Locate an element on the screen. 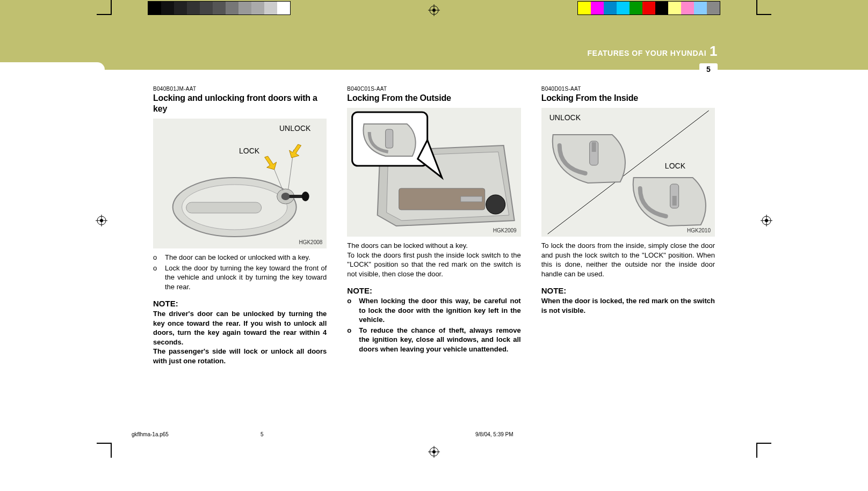 The image size is (868, 491). grayscale-swatch-bar is located at coordinates (219, 8).